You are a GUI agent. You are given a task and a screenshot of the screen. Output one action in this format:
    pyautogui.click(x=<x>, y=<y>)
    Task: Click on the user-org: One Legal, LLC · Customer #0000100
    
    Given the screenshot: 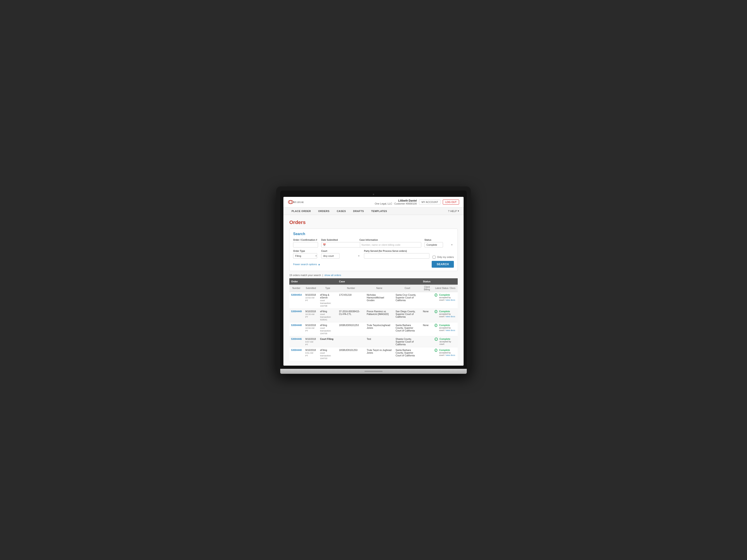 What is the action you would take?
    pyautogui.click(x=396, y=204)
    